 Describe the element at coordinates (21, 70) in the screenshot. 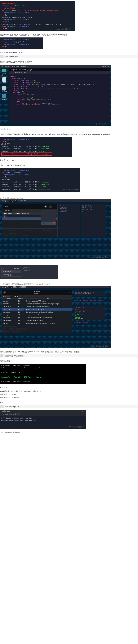

I see `window-title: root@kali: /var/www/ht..._ne_jd` at that location.